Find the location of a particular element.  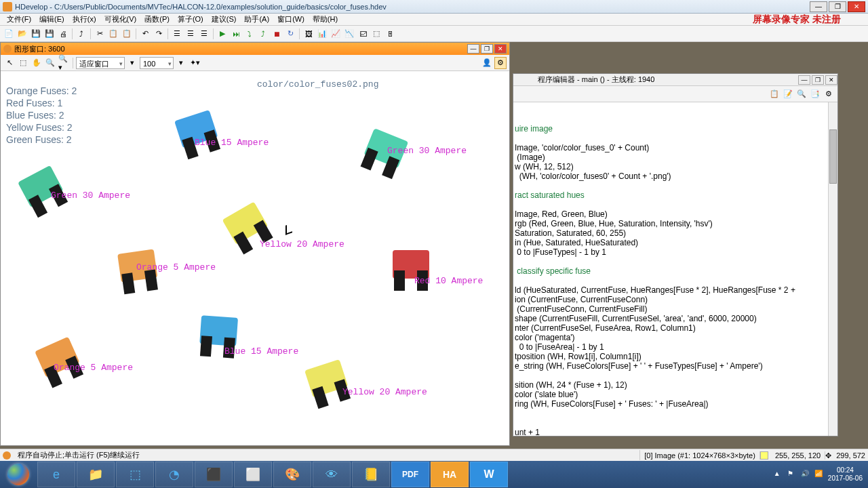

tb-paste-icon: 📋 is located at coordinates (127, 34).